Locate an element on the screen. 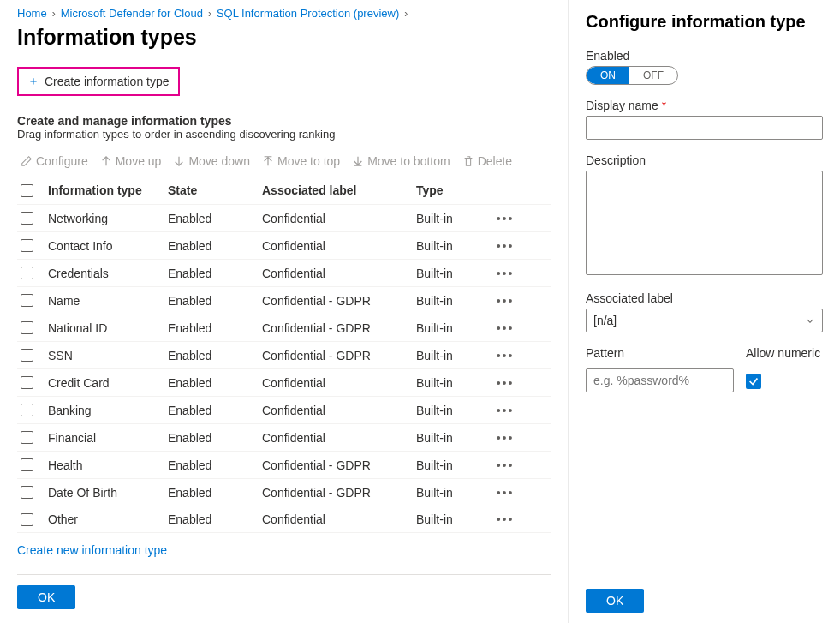  create-information-type-button: ＋ Create information type is located at coordinates (98, 81).